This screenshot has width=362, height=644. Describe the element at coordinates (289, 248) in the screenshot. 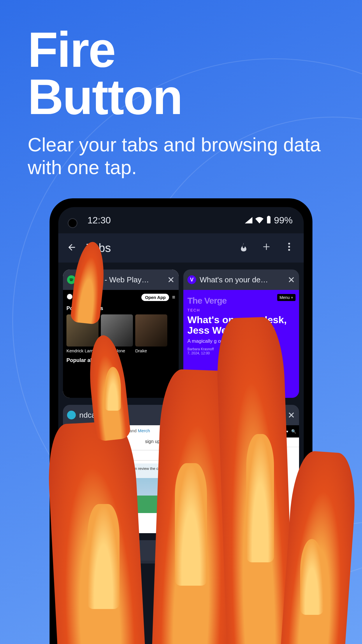

I see `overflow-menu-button` at that location.